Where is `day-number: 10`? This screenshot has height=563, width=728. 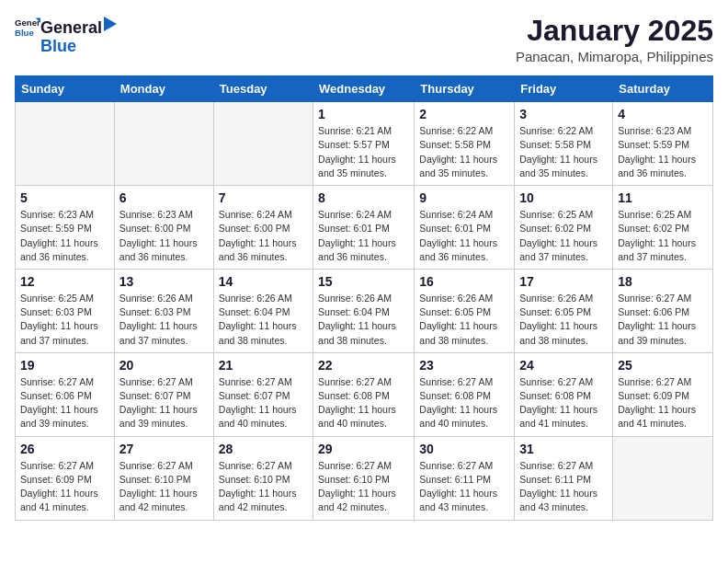
day-number: 10 is located at coordinates (563, 198).